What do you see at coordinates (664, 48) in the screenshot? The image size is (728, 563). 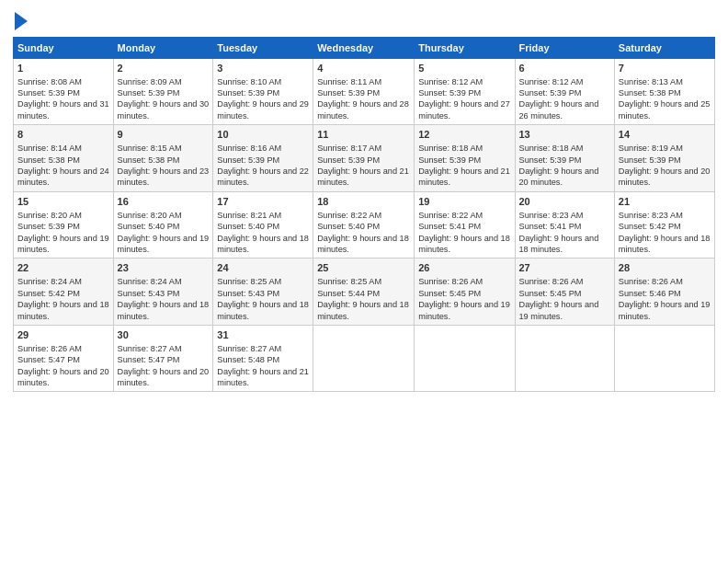 I see `column-header-saturday: Saturday` at bounding box center [664, 48].